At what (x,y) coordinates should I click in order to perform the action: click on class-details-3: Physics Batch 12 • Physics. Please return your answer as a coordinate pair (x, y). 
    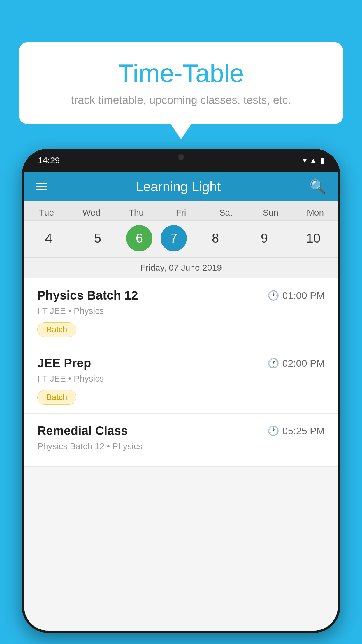
    Looking at the image, I should click on (181, 446).